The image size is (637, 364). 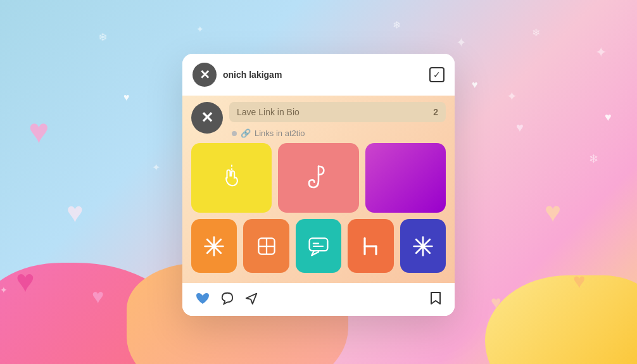 I want to click on tile-hand, so click(x=232, y=178).